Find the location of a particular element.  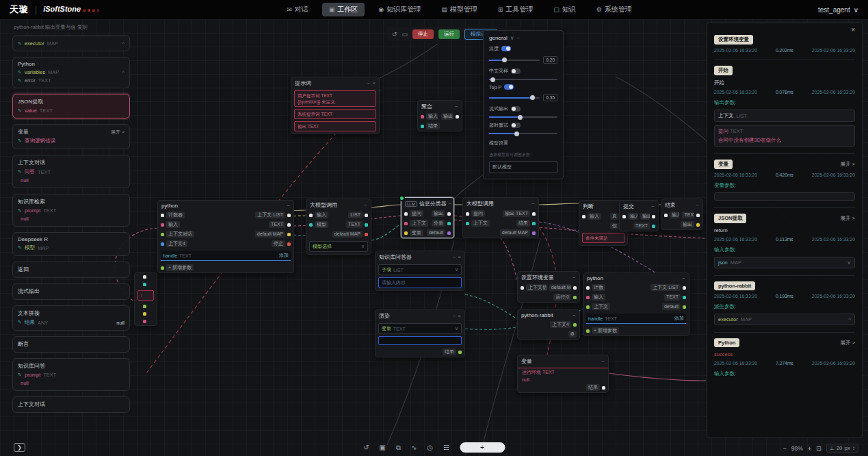

nav-item-知识: ▢知识 is located at coordinates (565, 10).